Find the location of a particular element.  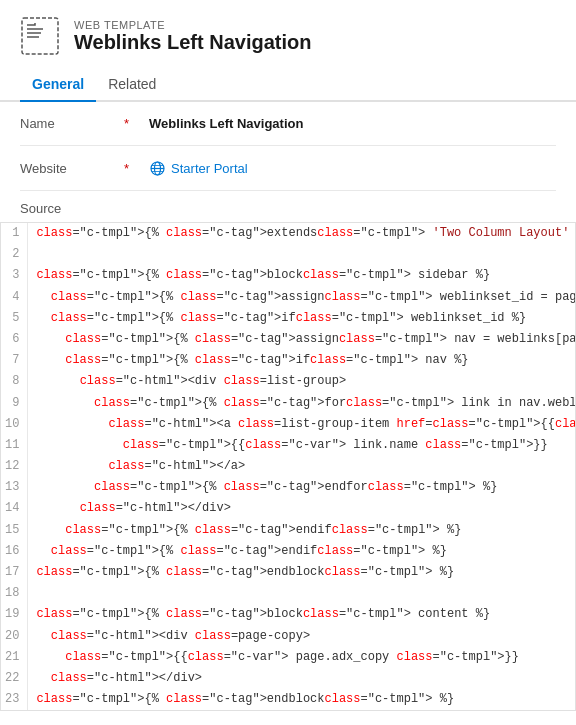

page-header: WEB TEMPLATE Weblinks Left Navigation is located at coordinates (288, 34).